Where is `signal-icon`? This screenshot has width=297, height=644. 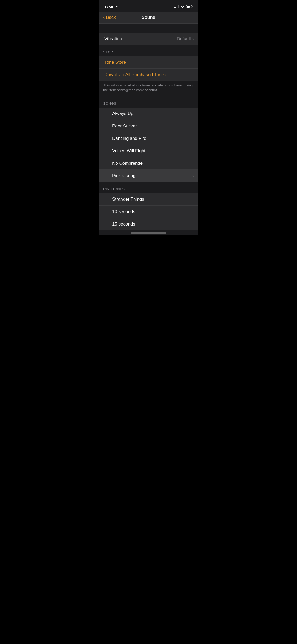
signal-icon is located at coordinates (176, 7).